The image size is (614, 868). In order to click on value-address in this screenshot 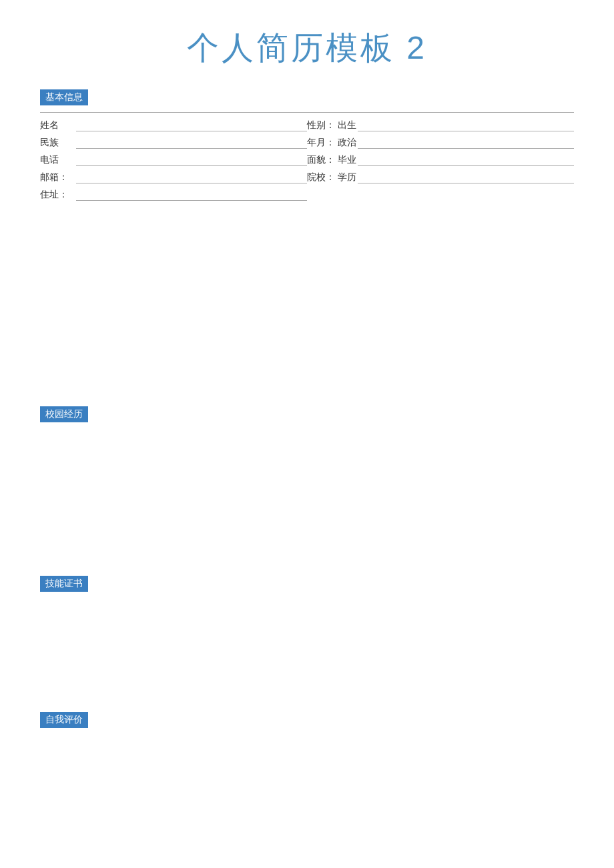, I will do `click(192, 195)`.